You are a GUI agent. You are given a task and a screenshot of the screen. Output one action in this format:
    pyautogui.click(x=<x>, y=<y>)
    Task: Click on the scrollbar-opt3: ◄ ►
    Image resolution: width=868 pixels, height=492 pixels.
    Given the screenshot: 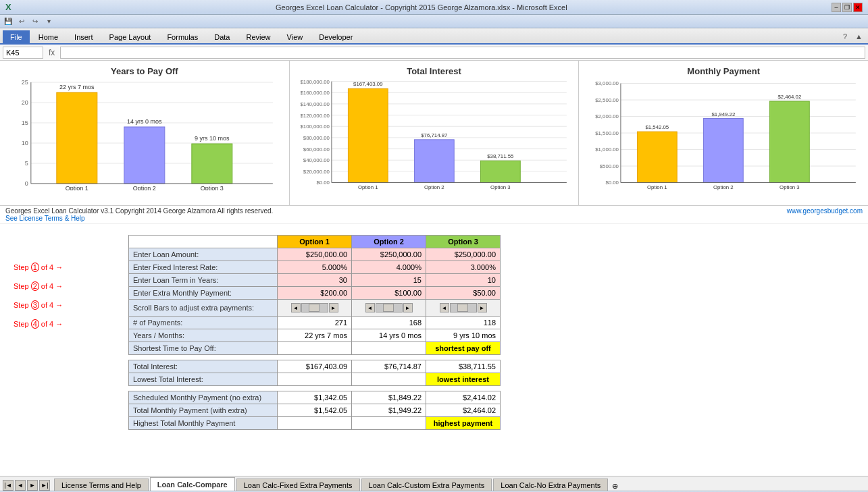 What is the action you would take?
    pyautogui.click(x=463, y=308)
    